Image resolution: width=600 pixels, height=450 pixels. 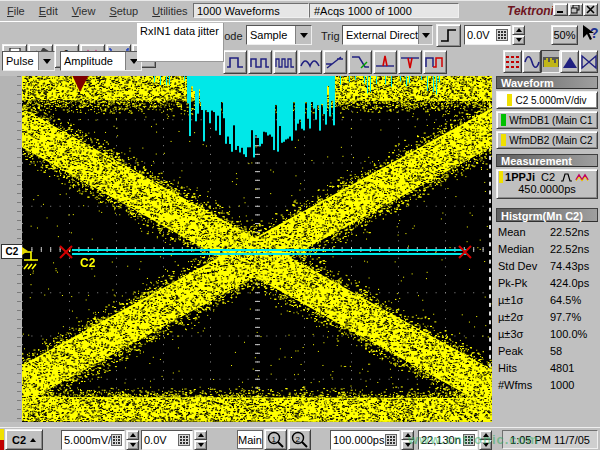 I want to click on measure-cycle-button, so click(x=310, y=62).